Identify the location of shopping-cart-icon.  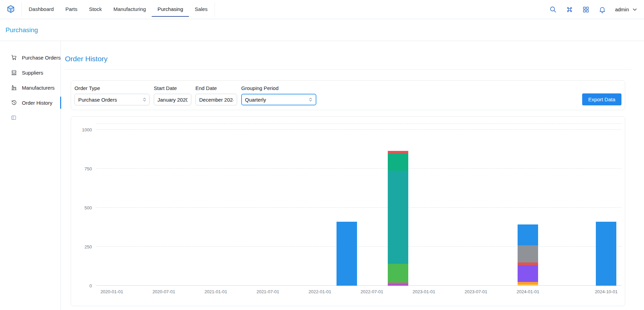
(14, 57).